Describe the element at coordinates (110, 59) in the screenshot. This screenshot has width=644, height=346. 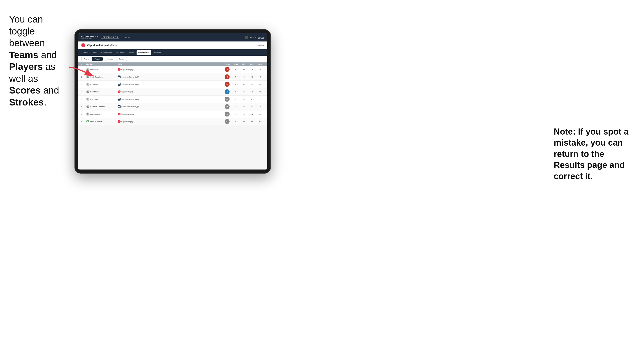
I see `toggle-scores: Scores` at that location.